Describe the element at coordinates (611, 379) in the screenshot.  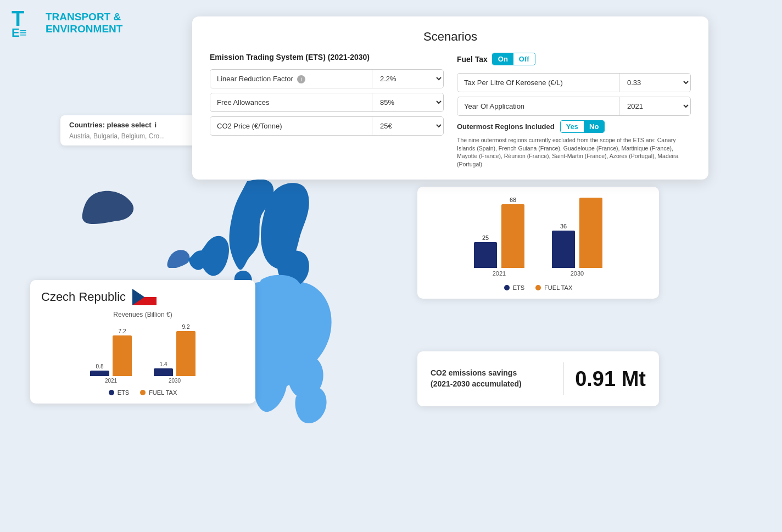
I see `co2-savings-value: 0.91 Mt` at that location.